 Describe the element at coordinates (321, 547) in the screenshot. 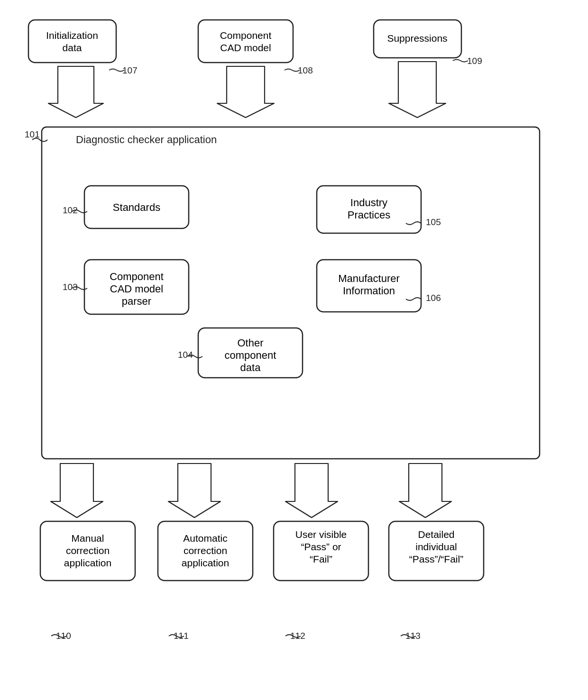

I see `svg-text: “Pass” or` at that location.